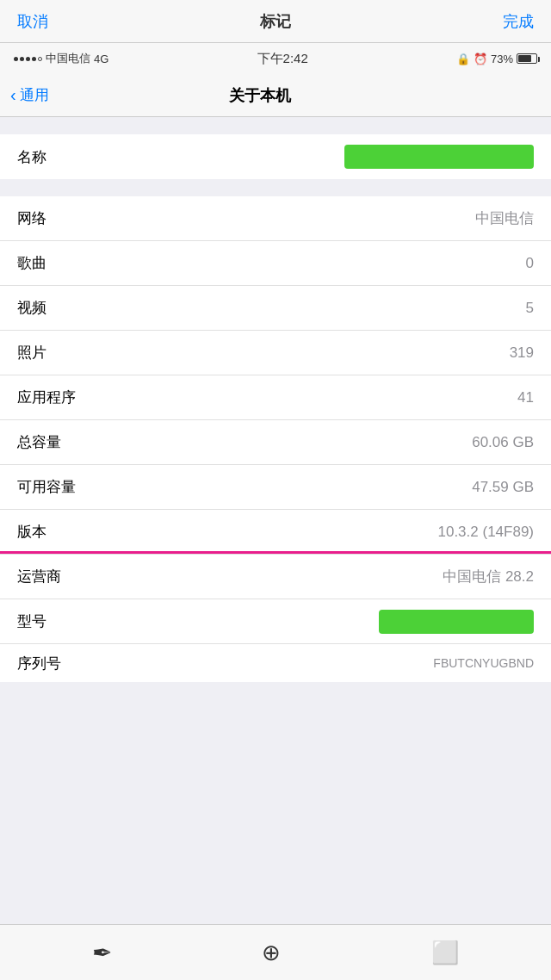  I want to click on row-name-value-highlight, so click(439, 157).